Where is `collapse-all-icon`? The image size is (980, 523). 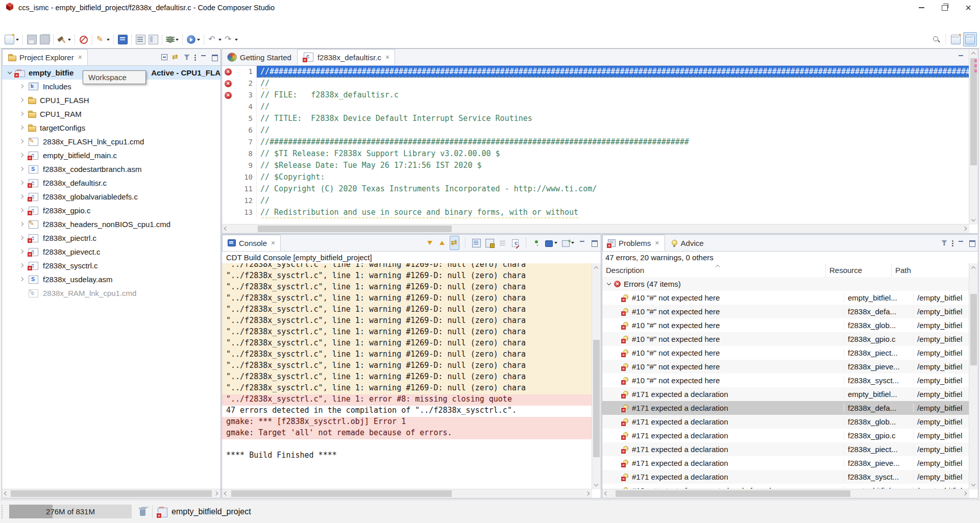 collapse-all-icon is located at coordinates (164, 57).